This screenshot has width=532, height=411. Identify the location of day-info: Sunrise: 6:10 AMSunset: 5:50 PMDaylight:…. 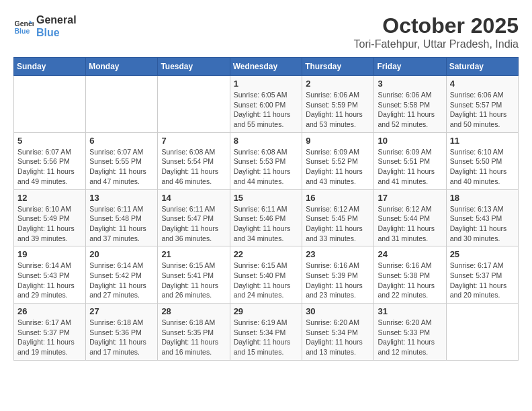
(482, 167).